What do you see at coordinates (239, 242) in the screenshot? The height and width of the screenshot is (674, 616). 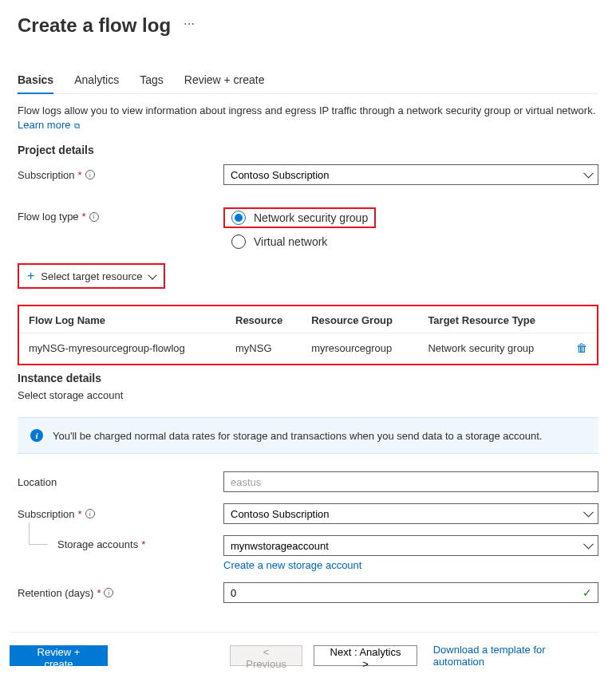 I see `radio-icon` at bounding box center [239, 242].